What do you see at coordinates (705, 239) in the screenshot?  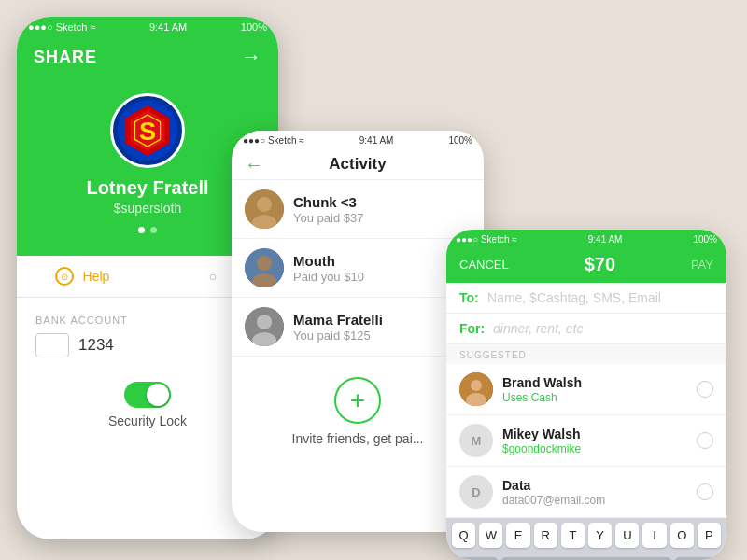 I see `status-battery-3: 100%` at bounding box center [705, 239].